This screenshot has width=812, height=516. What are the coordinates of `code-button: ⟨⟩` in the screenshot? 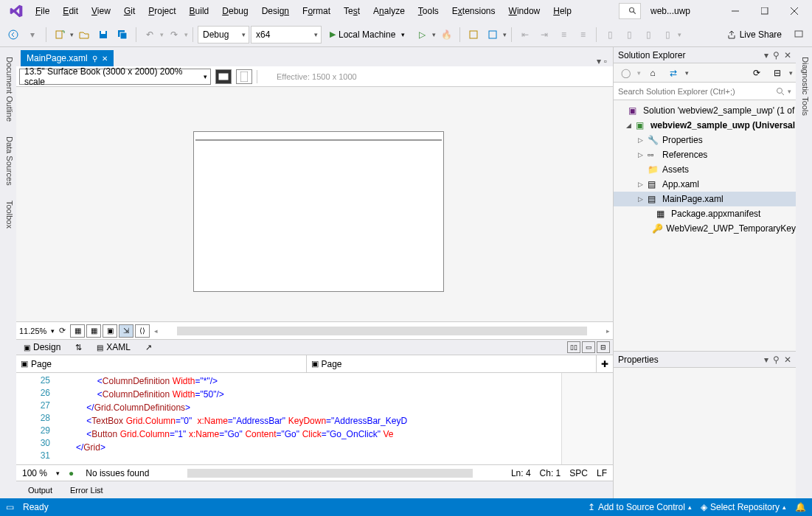 It's located at (142, 331).